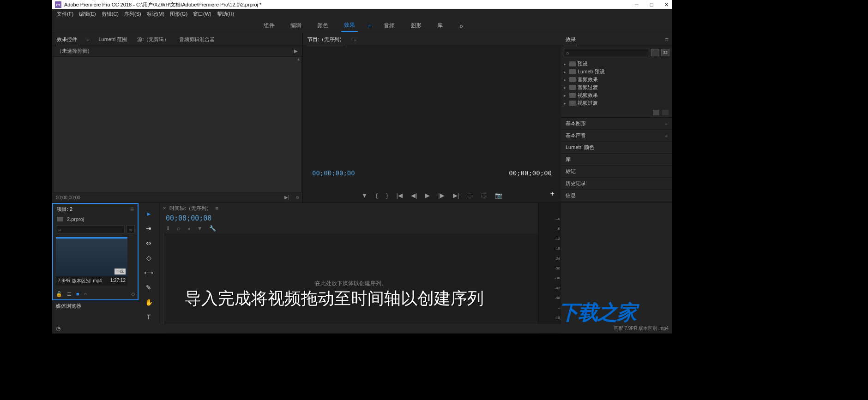 The width and height of the screenshot is (868, 400). Describe the element at coordinates (351, 283) in the screenshot. I see `timeline-placeholder: 在此处放下媒体以创建序列。` at that location.